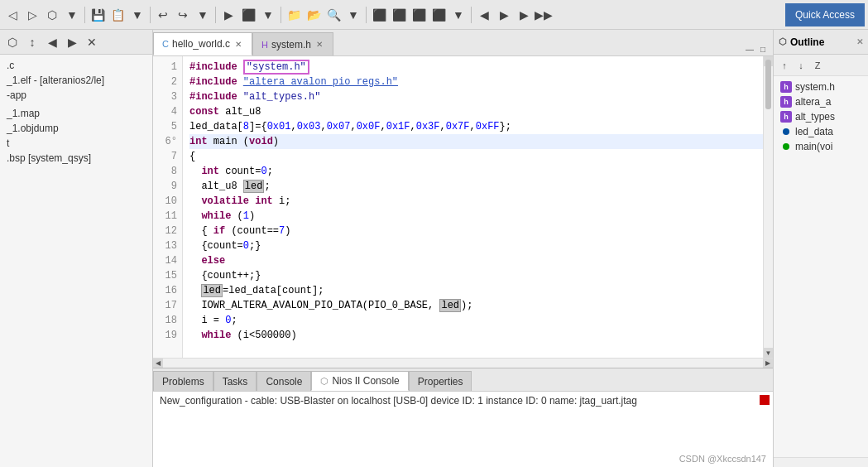 The height and width of the screenshot is (467, 868). I want to click on minimize-editor-btn: —, so click(750, 49).